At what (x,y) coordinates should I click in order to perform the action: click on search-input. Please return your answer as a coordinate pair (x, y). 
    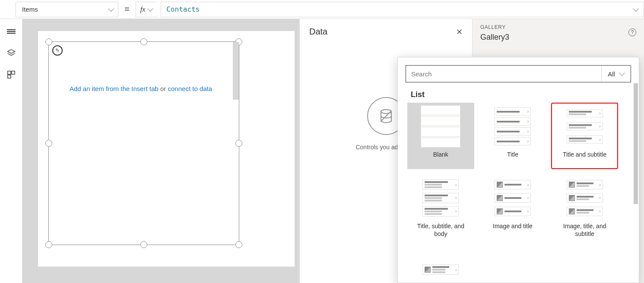
    Looking at the image, I should click on (504, 74).